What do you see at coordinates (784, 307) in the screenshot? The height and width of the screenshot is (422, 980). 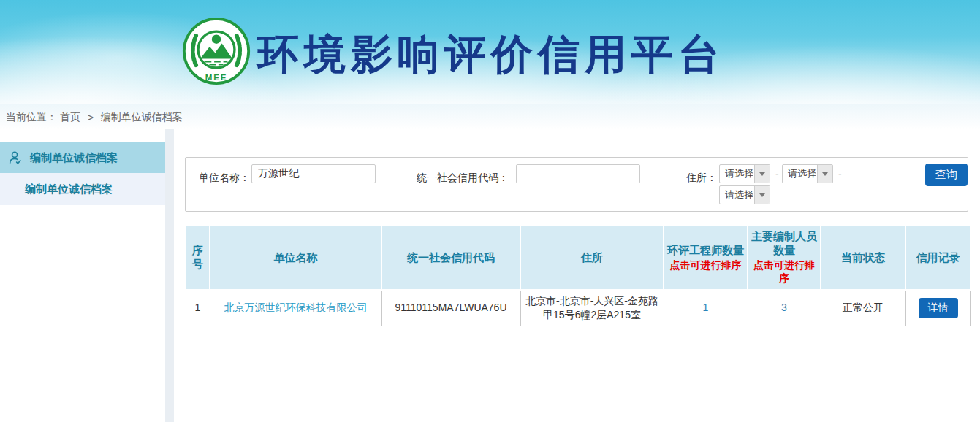 I see `staff-count-link: 3` at bounding box center [784, 307].